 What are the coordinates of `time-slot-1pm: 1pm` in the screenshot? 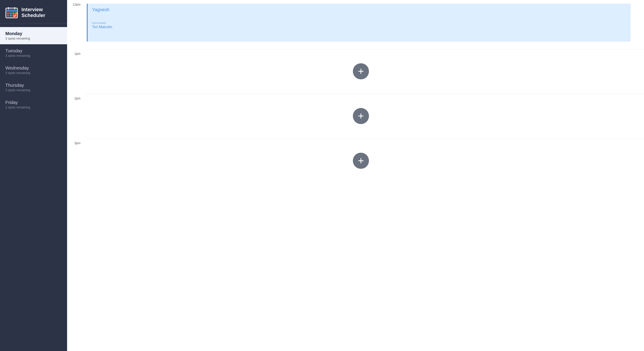 It's located at (356, 72).